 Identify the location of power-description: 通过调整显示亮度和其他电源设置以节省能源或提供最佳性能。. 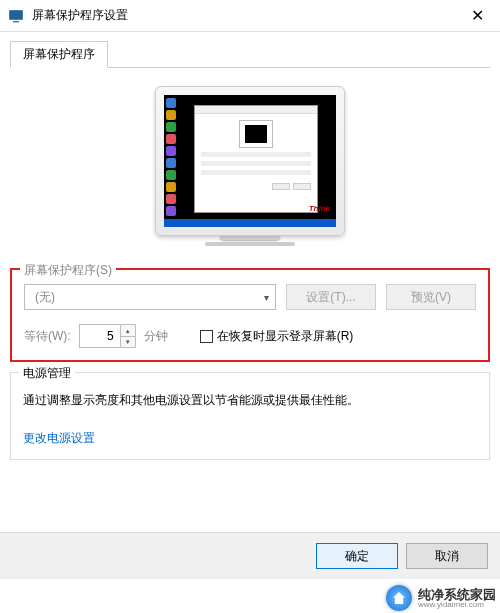
(250, 400).